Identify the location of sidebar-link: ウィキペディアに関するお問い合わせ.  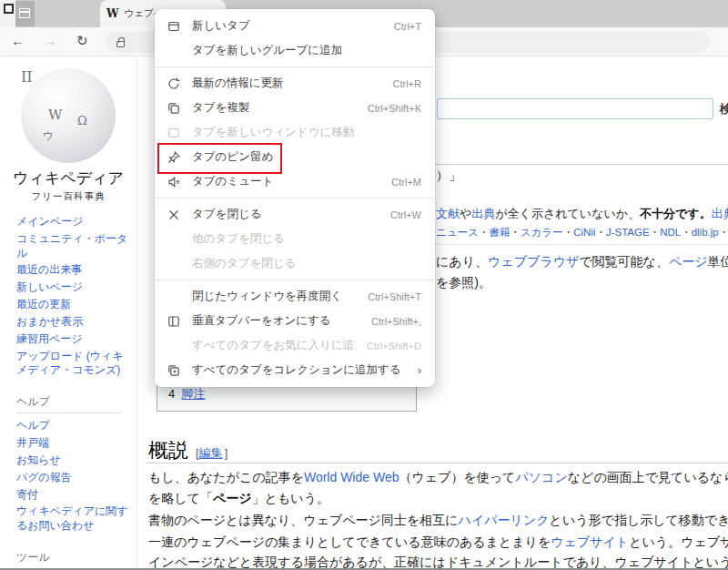
(75, 519).